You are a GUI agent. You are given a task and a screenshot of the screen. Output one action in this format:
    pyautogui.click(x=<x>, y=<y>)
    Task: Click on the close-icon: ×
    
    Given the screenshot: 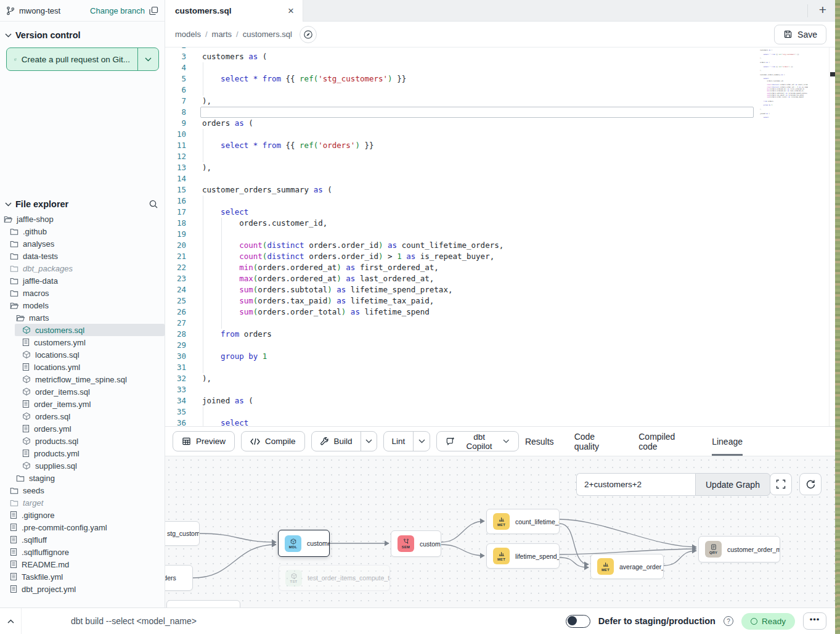 What is the action you would take?
    pyautogui.click(x=291, y=11)
    